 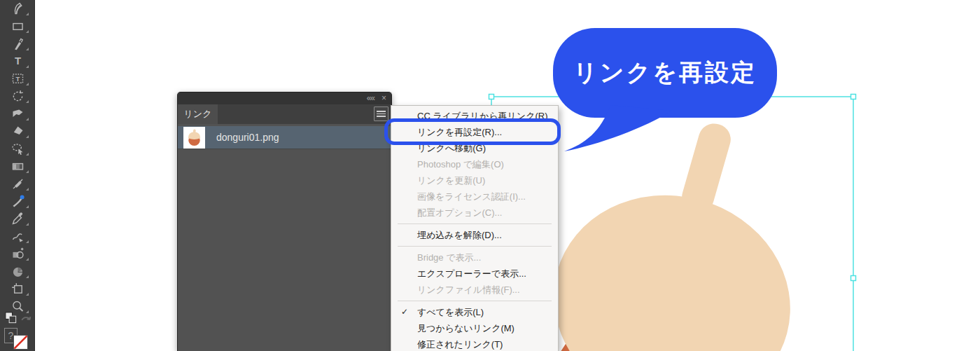 What do you see at coordinates (475, 228) in the screenshot?
I see `links-flyout-menu: CC ライブラリから再リンク(R)リンクを再設定(R)...リンクへ移動(G)P…` at bounding box center [475, 228].